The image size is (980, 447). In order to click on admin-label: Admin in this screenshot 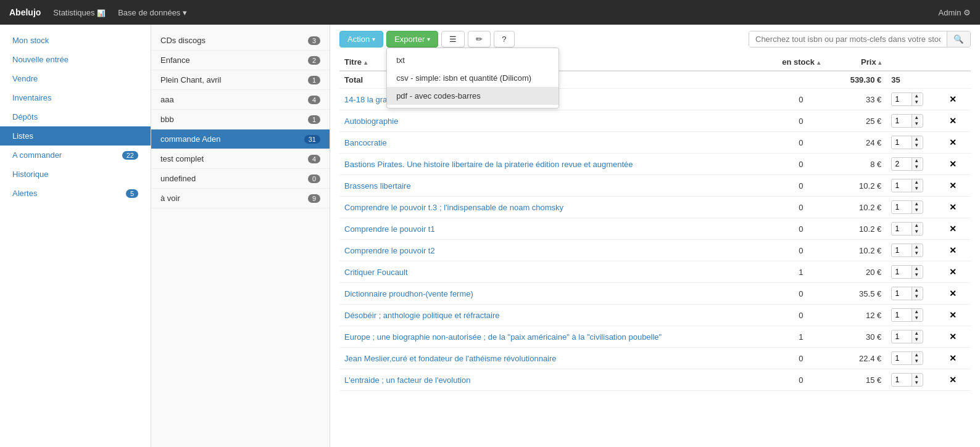, I will do `click(950, 12)`.